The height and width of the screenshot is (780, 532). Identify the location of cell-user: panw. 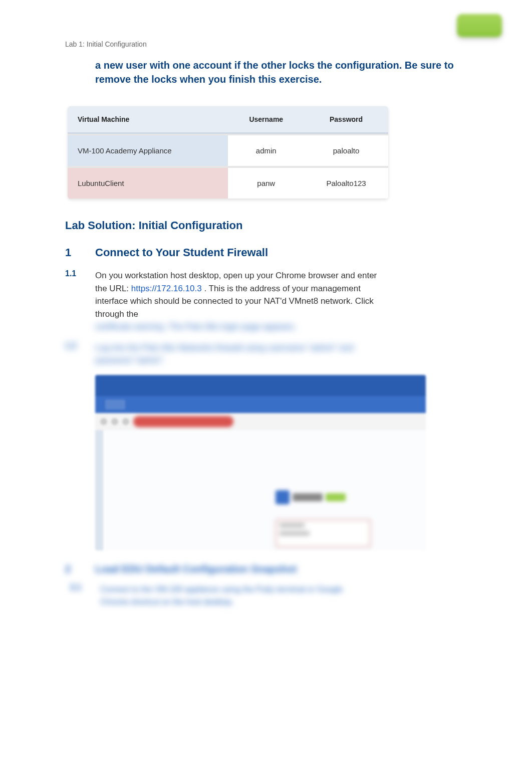
(266, 182).